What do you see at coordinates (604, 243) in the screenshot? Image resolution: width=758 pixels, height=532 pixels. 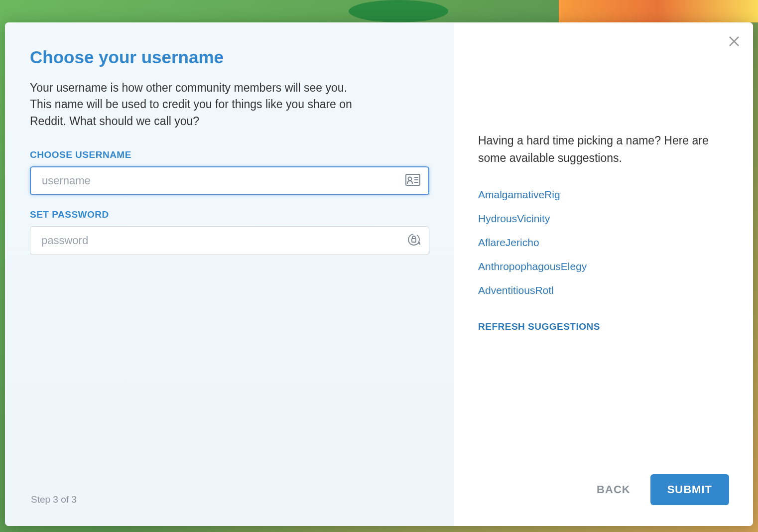 I see `suggestion-item: AflareJericho` at bounding box center [604, 243].